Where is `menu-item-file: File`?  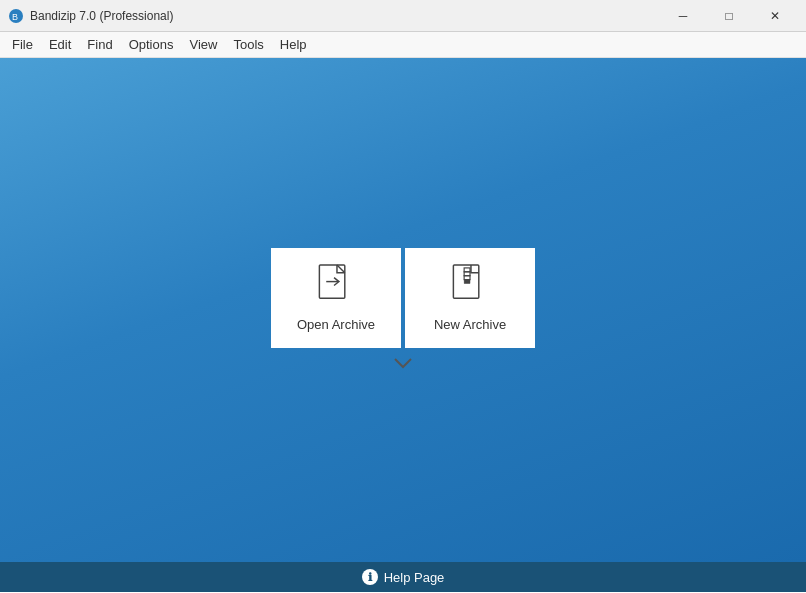
menu-item-file: File is located at coordinates (22, 45).